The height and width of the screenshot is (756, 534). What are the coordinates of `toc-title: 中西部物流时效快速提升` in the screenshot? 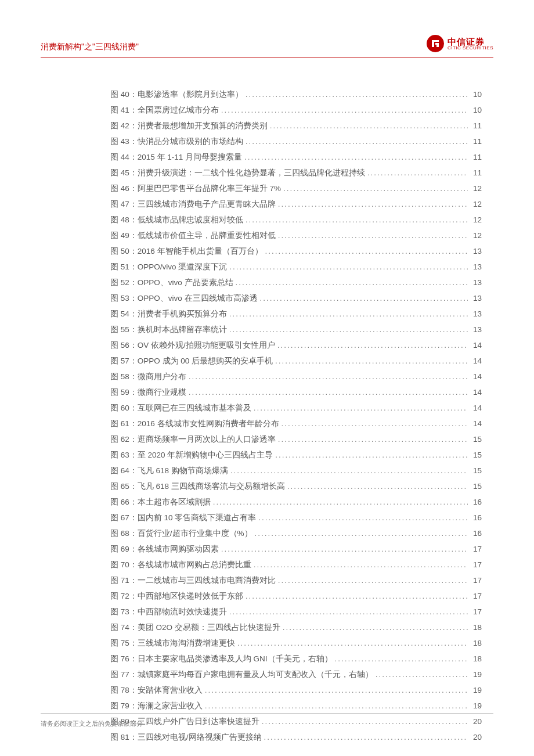 It's located at (182, 612).